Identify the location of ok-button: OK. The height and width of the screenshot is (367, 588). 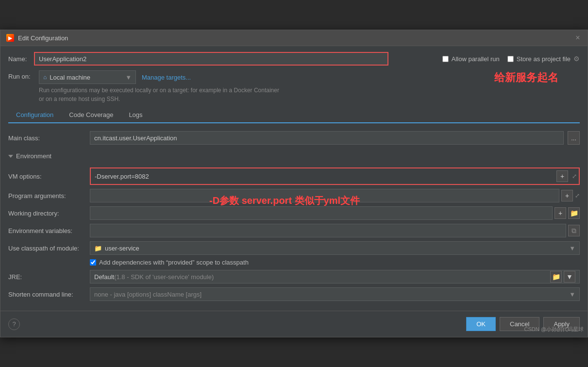
(481, 324).